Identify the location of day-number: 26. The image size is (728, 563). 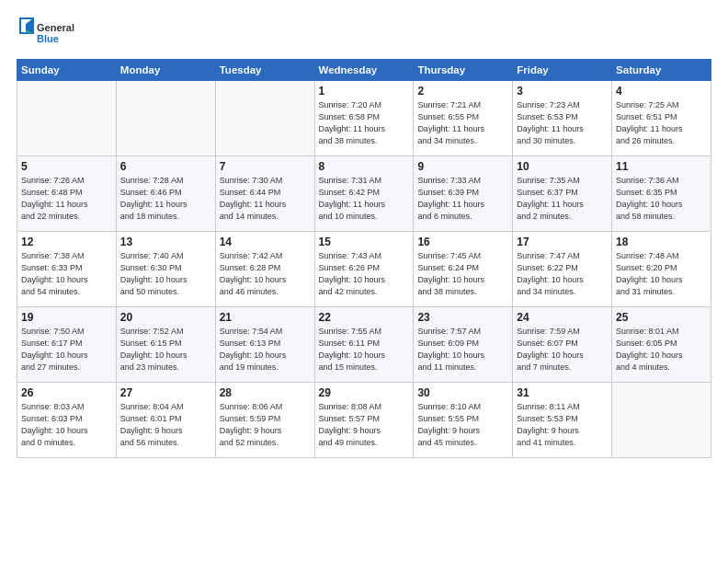
(66, 393).